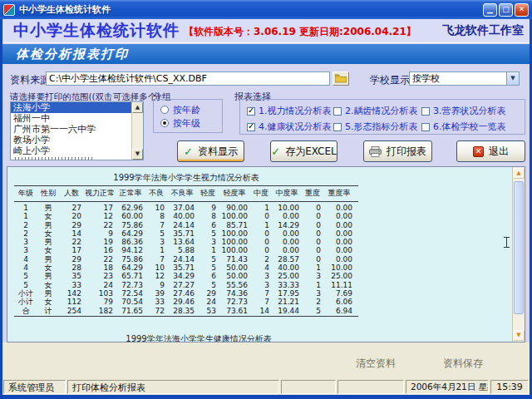 The width and height of the screenshot is (532, 399). What do you see at coordinates (376, 364) in the screenshot?
I see `clear-data-button: 清空资料` at bounding box center [376, 364].